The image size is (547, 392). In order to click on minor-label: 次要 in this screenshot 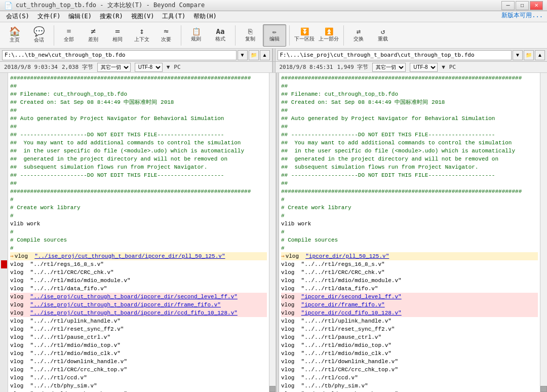, I will do `click(166, 40)`.